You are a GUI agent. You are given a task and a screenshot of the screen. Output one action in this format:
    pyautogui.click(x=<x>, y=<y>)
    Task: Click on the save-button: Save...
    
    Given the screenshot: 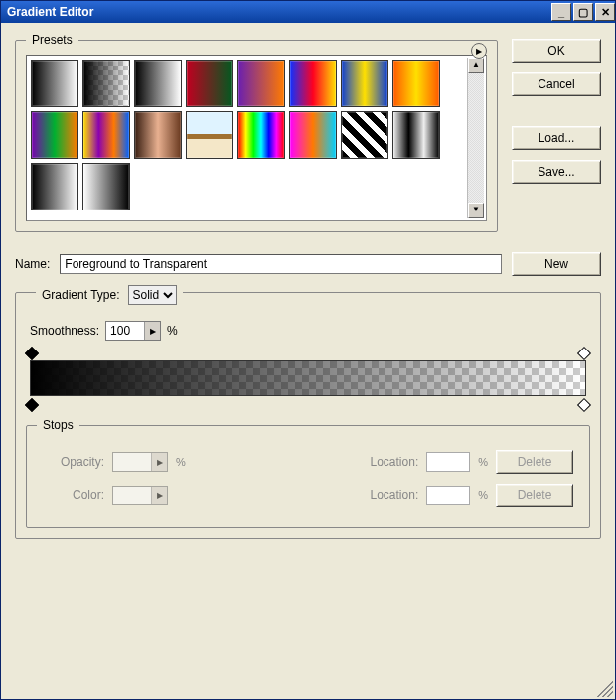 What is the action you would take?
    pyautogui.click(x=556, y=172)
    